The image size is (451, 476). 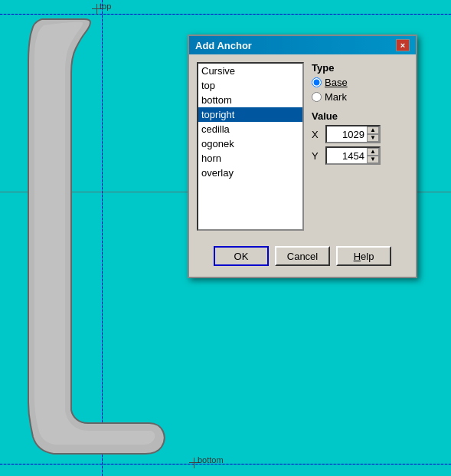 What do you see at coordinates (360, 117) in the screenshot?
I see `value-section-label: Value` at bounding box center [360, 117].